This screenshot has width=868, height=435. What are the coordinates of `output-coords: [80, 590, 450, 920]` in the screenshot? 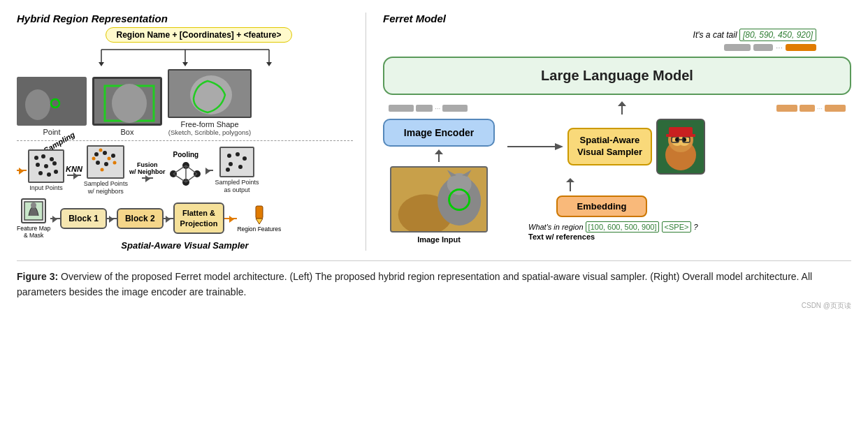 It's located at (778, 35).